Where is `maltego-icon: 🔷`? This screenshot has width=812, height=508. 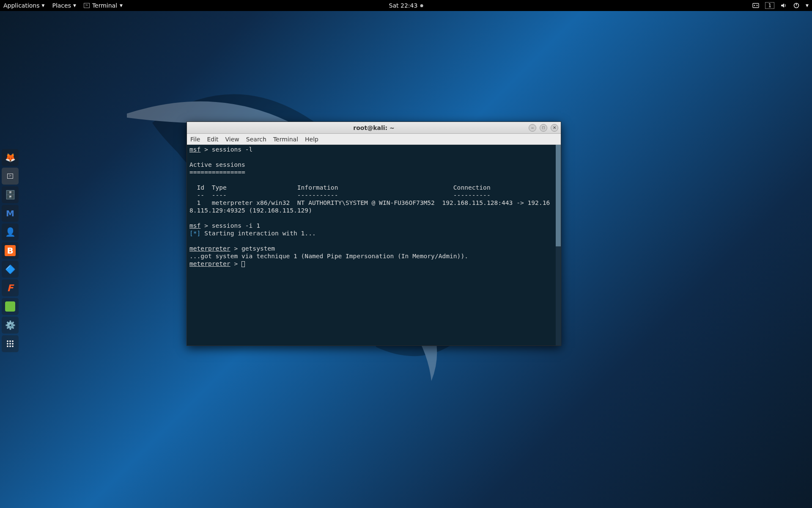
maltego-icon: 🔷 is located at coordinates (10, 269).